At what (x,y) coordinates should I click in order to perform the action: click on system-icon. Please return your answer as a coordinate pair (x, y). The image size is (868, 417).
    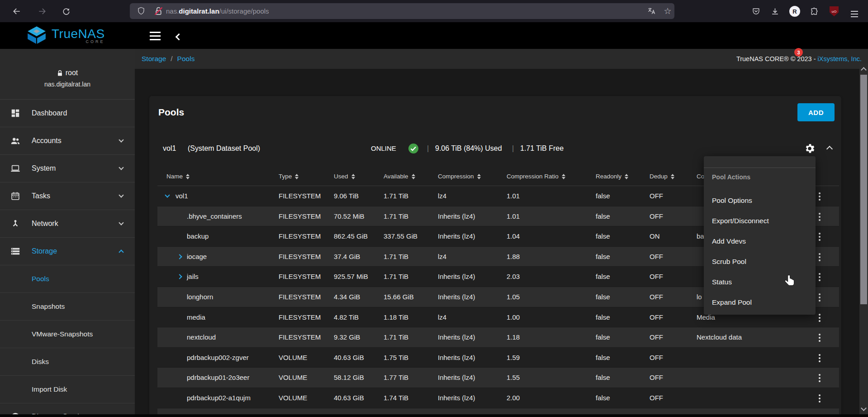
    Looking at the image, I should click on (15, 168).